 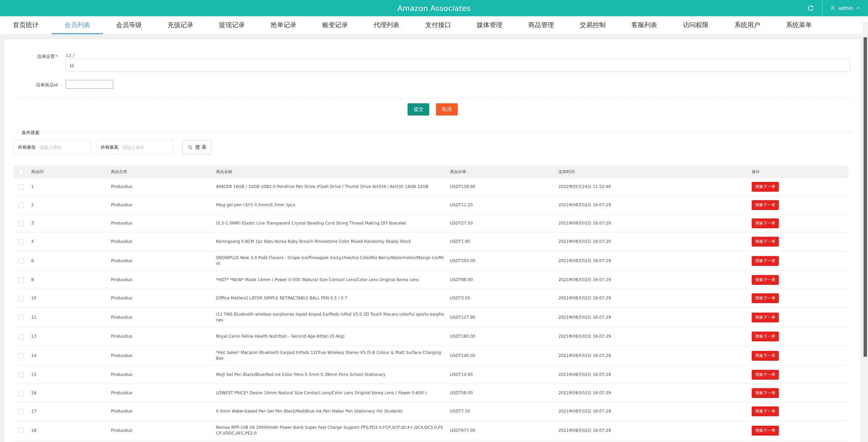 What do you see at coordinates (330, 412) in the screenshot?
I see `cell-product-name: 0.5mm Water-based Pen Gel Pen Black/Red/…` at bounding box center [330, 412].